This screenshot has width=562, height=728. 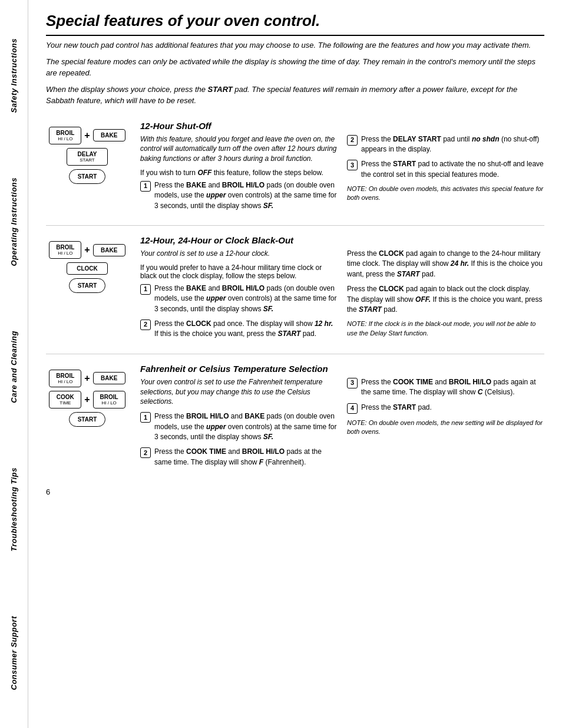 I want to click on broil-hilo-btn-4: BROILHI / LO, so click(x=110, y=400).